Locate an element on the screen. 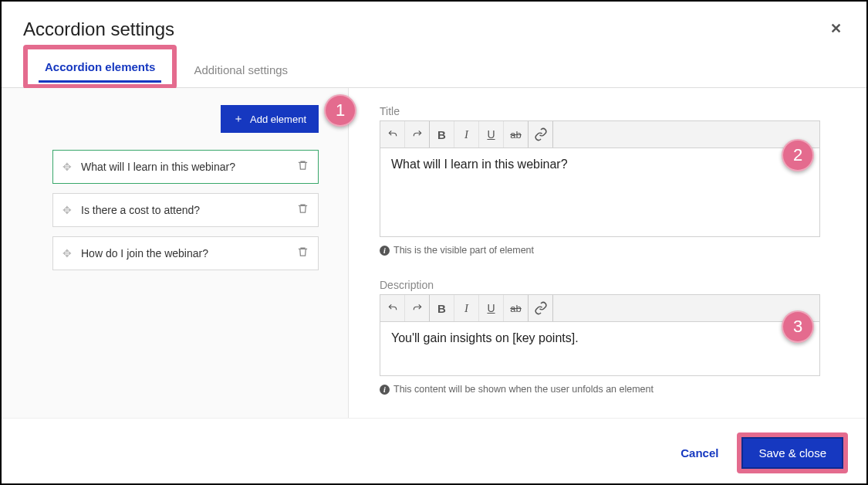  tab-additional-settings: Additional settings is located at coordinates (241, 70).